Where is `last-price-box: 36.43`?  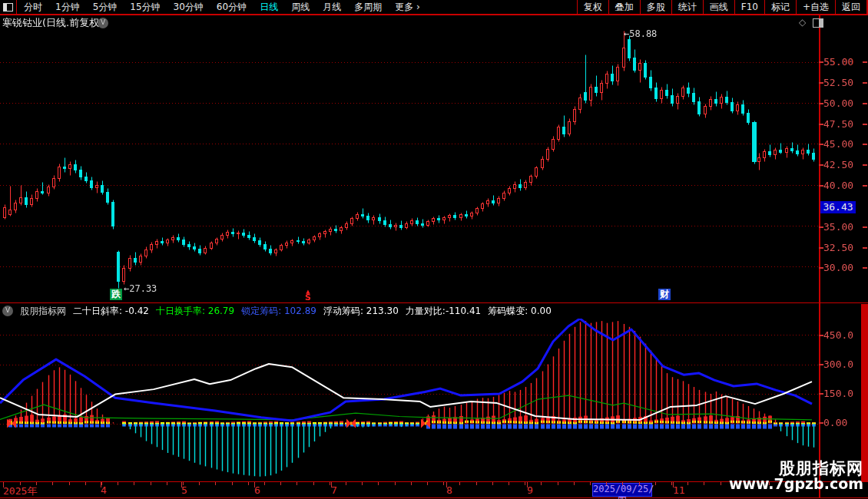 last-price-box: 36.43 is located at coordinates (838, 207).